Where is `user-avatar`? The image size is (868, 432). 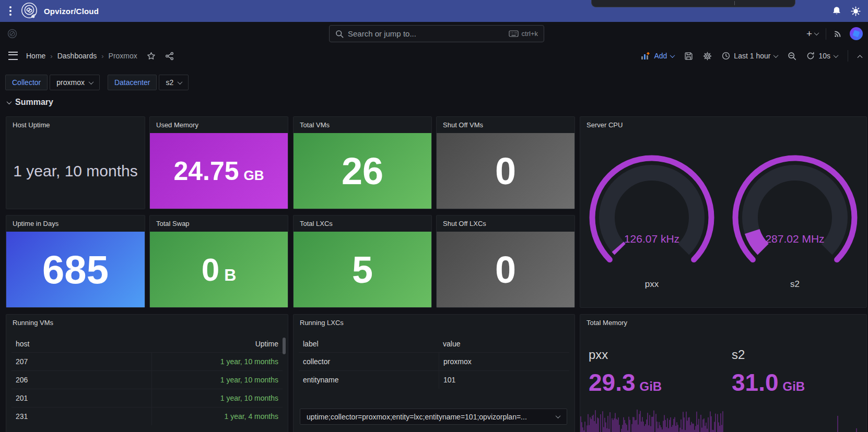 user-avatar is located at coordinates (857, 33).